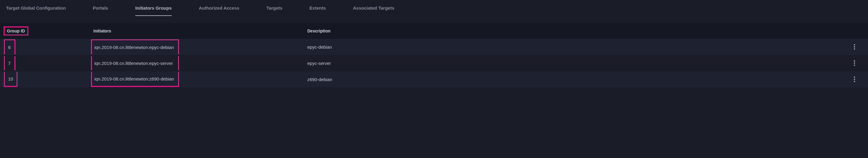 Image resolution: width=868 pixels, height=158 pixels. I want to click on tabs-bar: Target Global Configuration Portals Init…, so click(434, 8).